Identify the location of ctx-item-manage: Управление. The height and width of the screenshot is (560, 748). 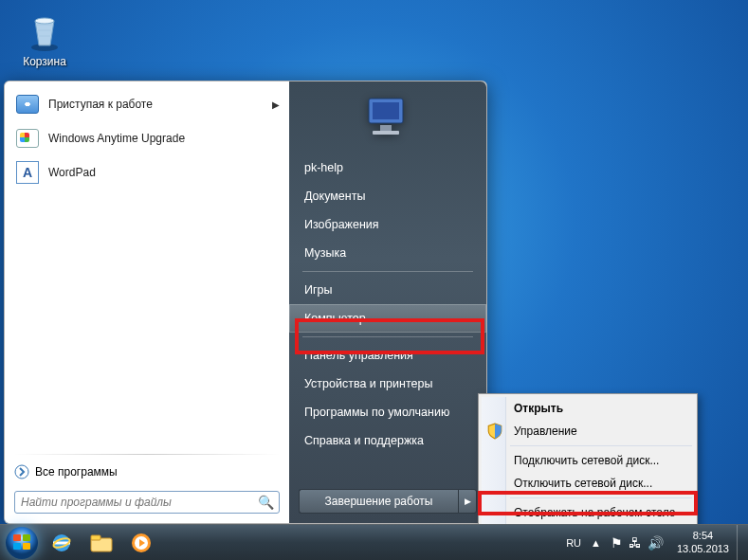
(588, 431).